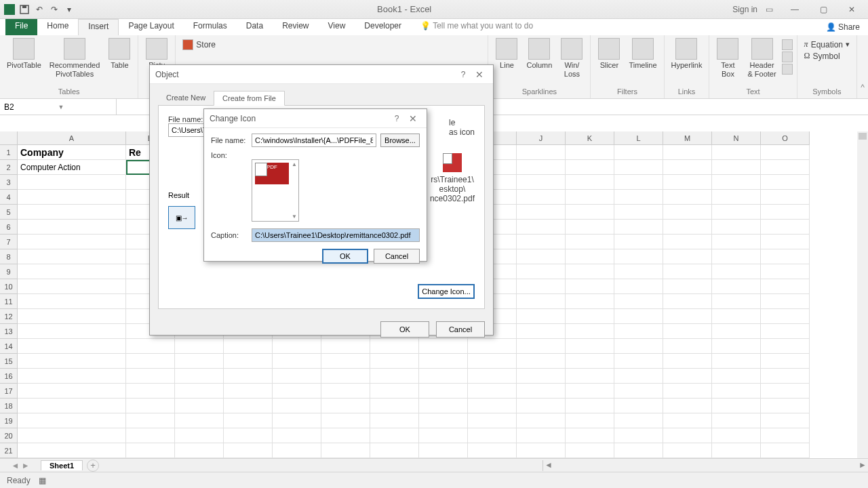  Describe the element at coordinates (9, 272) in the screenshot. I see `row-header: 9` at that location.